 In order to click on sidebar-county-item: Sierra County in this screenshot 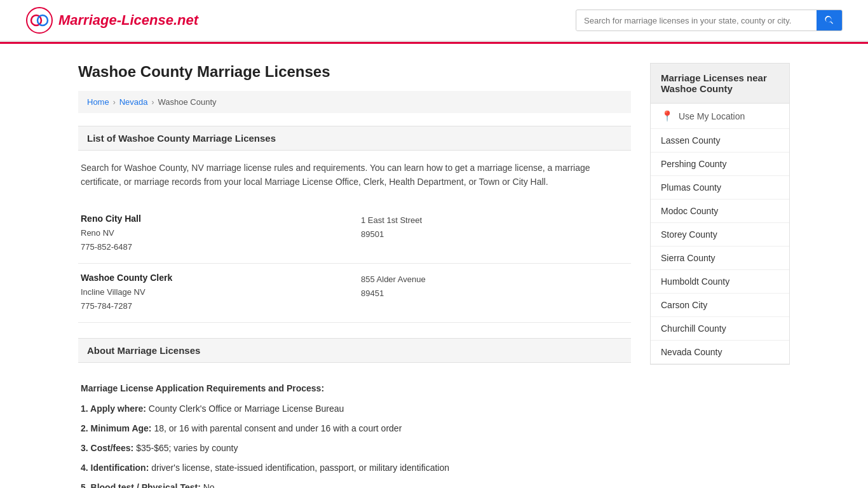, I will do `click(720, 258)`.